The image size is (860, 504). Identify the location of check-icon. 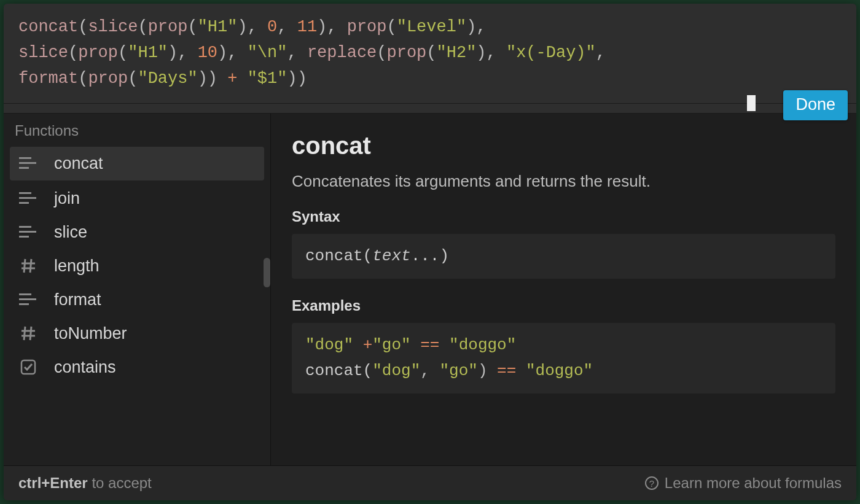
(28, 367).